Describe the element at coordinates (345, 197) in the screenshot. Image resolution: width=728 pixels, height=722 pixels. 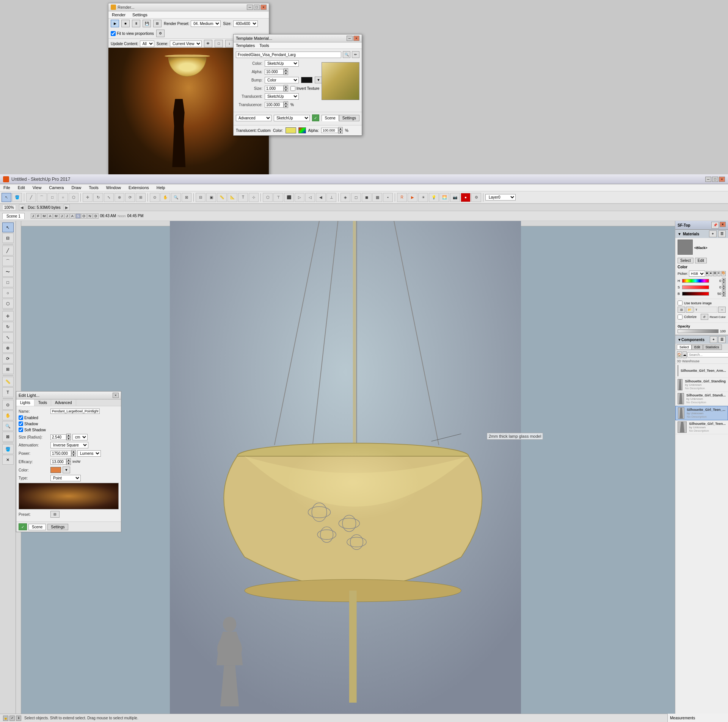
I see `tool-x-ray: ◈` at that location.